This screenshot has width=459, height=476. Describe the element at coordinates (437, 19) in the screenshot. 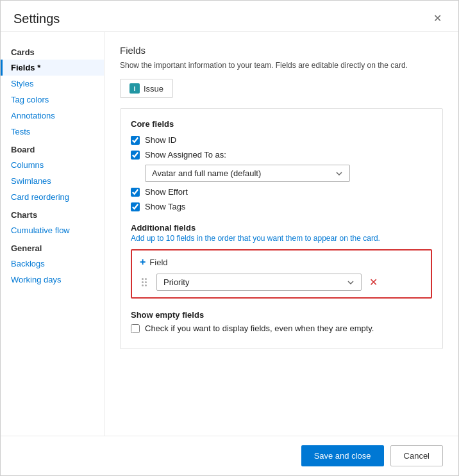

I see `close-button: ✕` at that location.